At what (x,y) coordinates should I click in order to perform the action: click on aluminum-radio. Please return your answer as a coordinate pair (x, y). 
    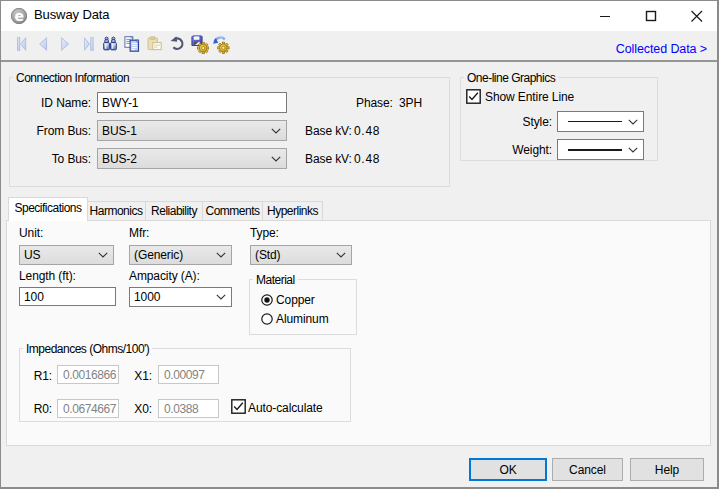
    Looking at the image, I should click on (267, 319).